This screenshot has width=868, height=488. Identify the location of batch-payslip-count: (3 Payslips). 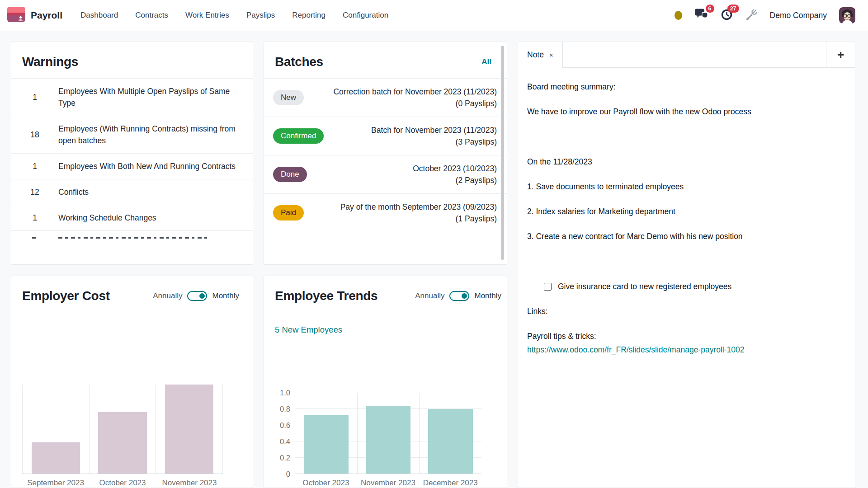
(410, 142).